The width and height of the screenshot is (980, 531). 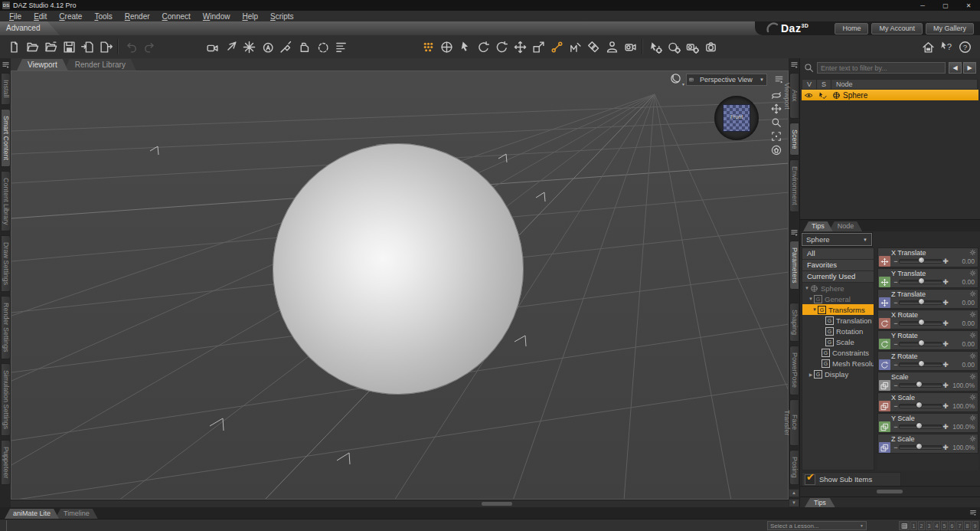 I want to click on tab-animate-lite: aniMate Lite, so click(x=32, y=513).